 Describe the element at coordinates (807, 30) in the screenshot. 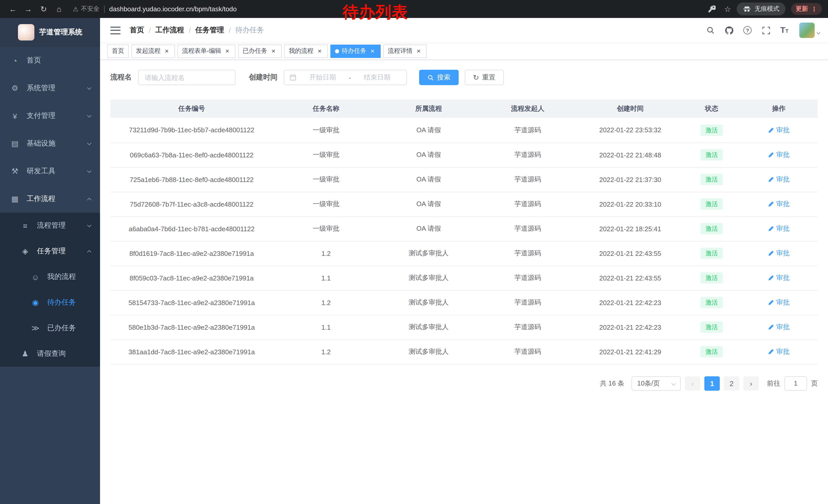

I see `avatar` at that location.